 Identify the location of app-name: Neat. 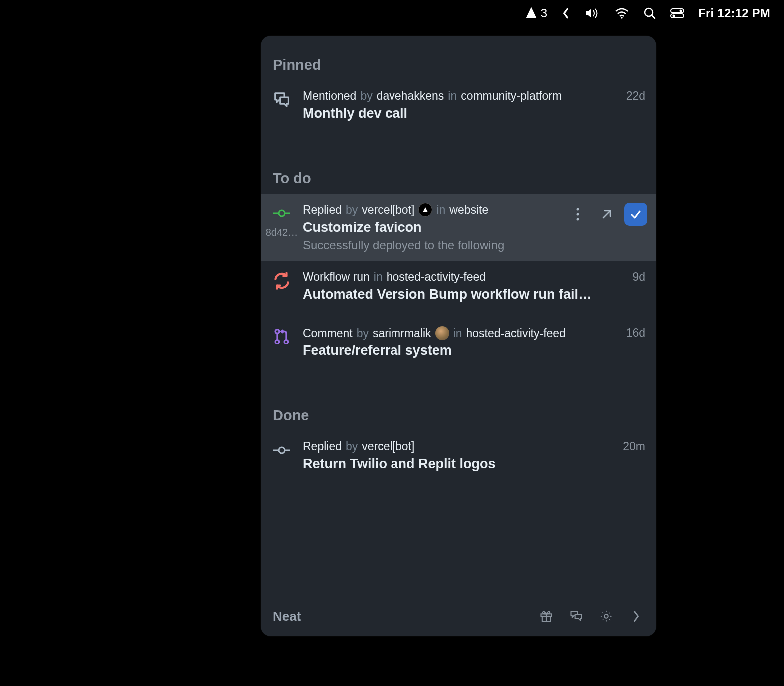
(287, 616).